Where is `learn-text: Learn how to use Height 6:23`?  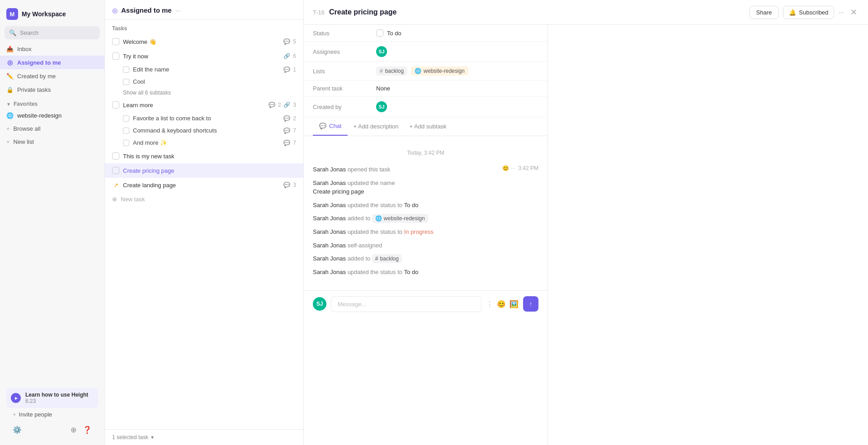
learn-text: Learn how to use Height 6:23 is located at coordinates (57, 398).